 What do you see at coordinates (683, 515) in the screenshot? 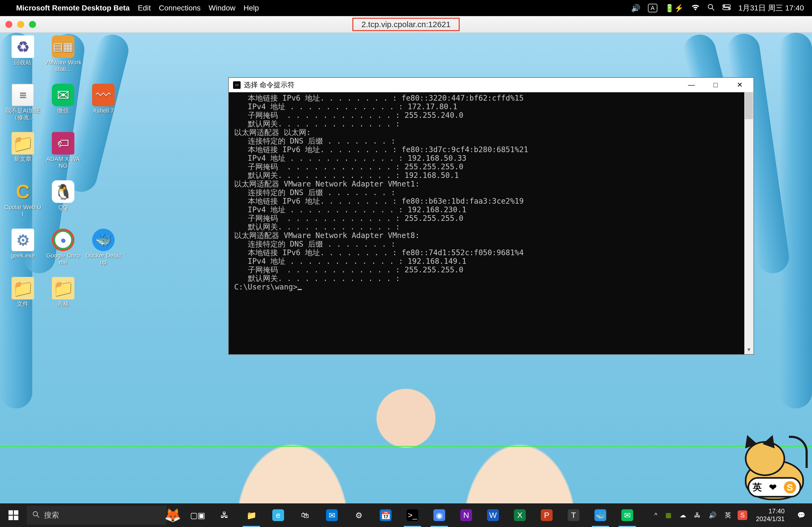
I see `tray-onedrive-icon: ☁` at bounding box center [683, 515].